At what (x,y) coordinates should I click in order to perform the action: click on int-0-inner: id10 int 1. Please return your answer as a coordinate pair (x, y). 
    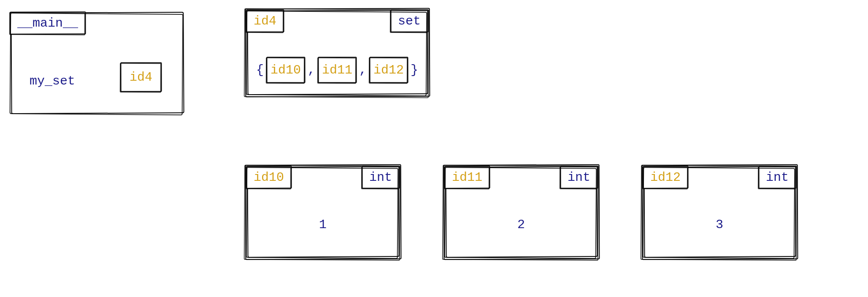
    Looking at the image, I should click on (323, 212).